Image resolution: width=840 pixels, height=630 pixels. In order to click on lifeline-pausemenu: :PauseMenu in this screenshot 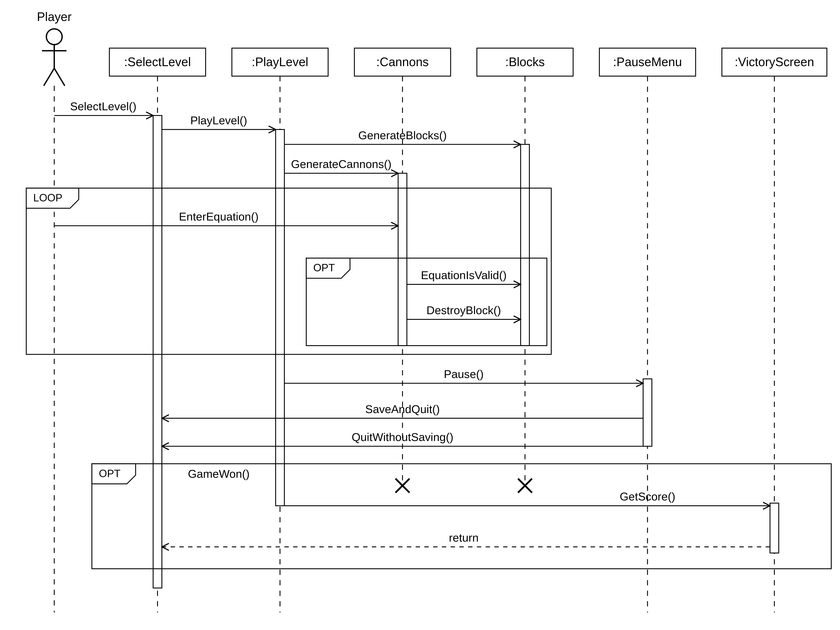, I will do `click(647, 330)`.